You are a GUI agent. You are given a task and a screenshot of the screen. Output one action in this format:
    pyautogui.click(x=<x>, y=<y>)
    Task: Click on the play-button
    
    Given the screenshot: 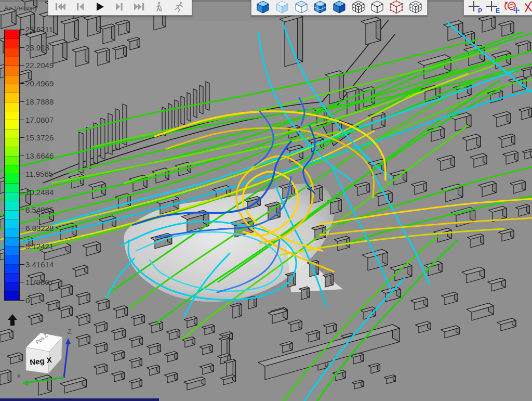 What is the action you would take?
    pyautogui.click(x=100, y=7)
    